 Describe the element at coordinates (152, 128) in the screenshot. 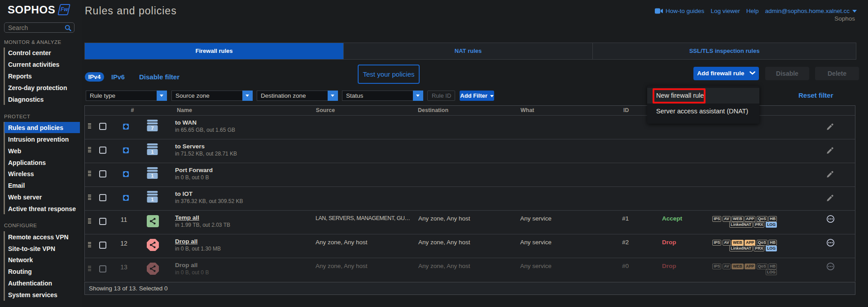

I see `svg-text: 7` at that location.